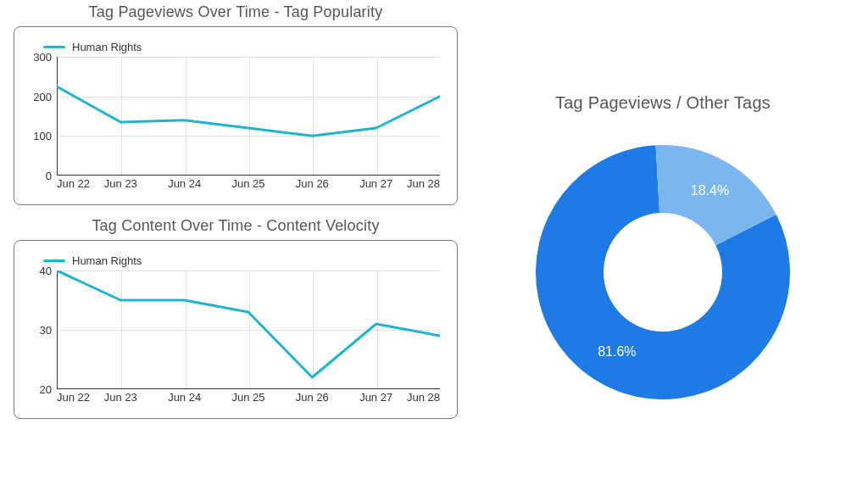 This screenshot has height=502, width=868. I want to click on chart-title-velocity: Tag Content Over Time - Content Velocity, so click(236, 226).